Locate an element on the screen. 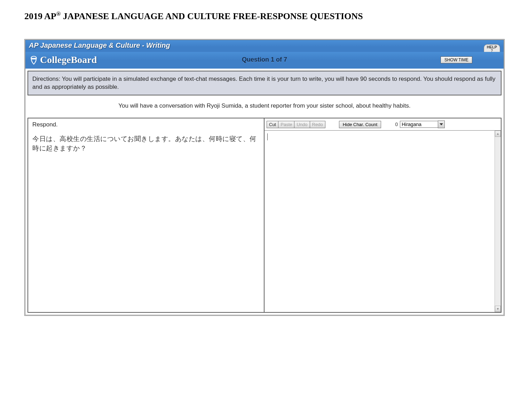 The image size is (529, 420). japanese-prompt: 今日は、高校生の生活についてお聞きします。あなたは、何時に寝て、何時に起きますか… is located at coordinates (146, 143).